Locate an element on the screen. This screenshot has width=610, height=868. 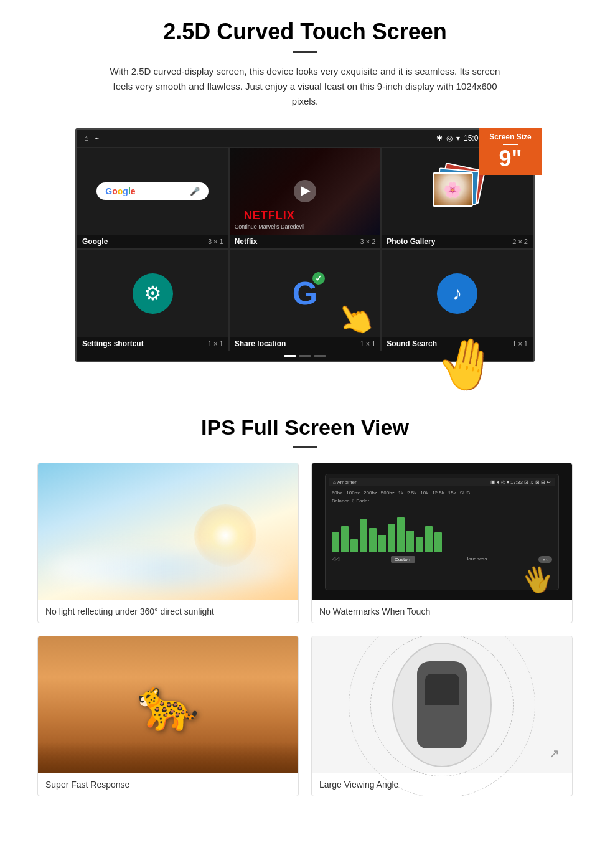
amp-balance-label: Balance ♫ Fader is located at coordinates (442, 501).